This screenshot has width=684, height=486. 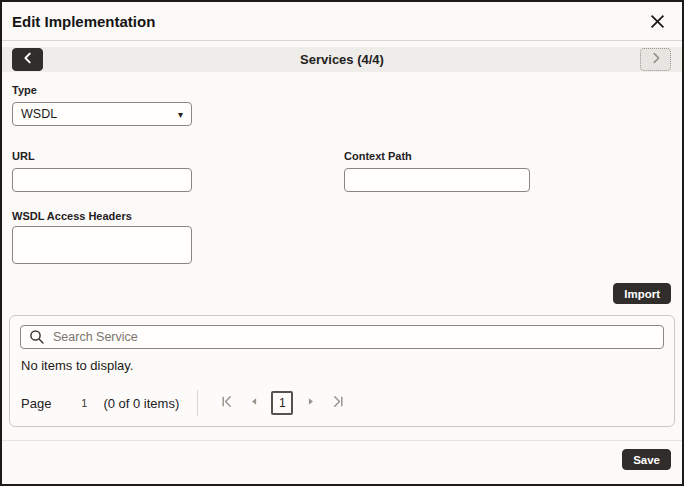 I want to click on save-button: Save, so click(x=646, y=460).